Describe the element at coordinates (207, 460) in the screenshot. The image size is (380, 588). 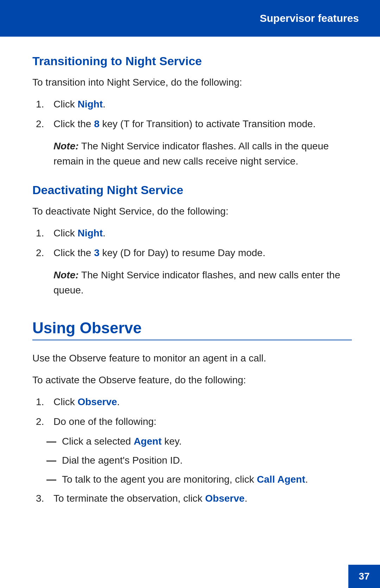
I see `sub-content: Dial the agent's Position ID.` at that location.